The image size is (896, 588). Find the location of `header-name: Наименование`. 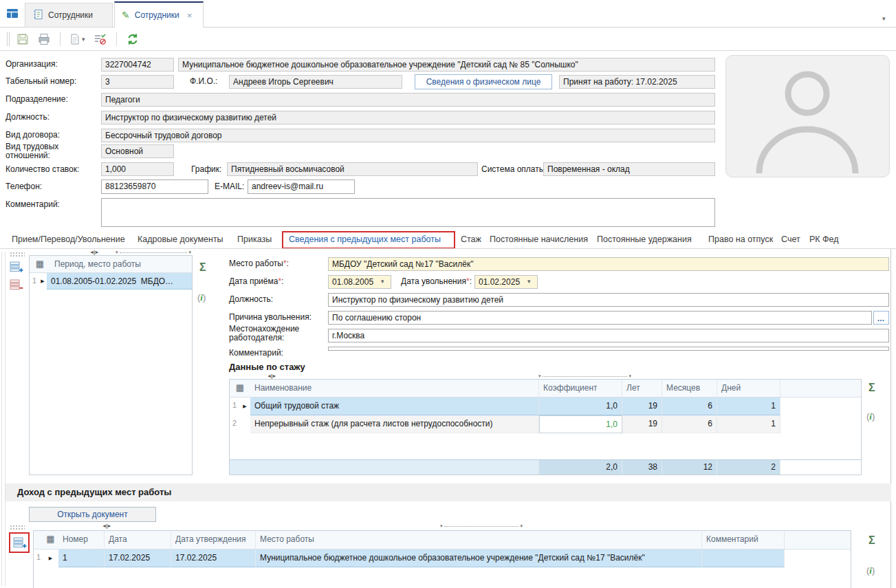

header-name: Наименование is located at coordinates (395, 388).